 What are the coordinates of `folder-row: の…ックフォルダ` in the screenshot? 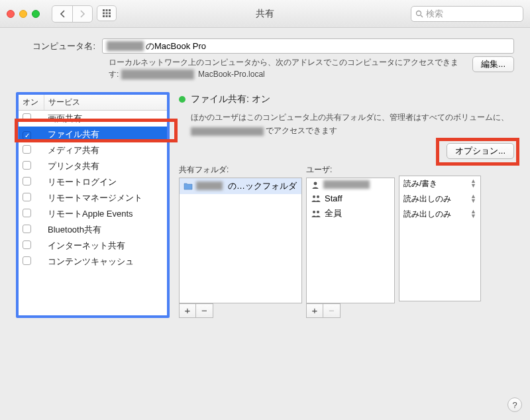 It's located at (240, 186).